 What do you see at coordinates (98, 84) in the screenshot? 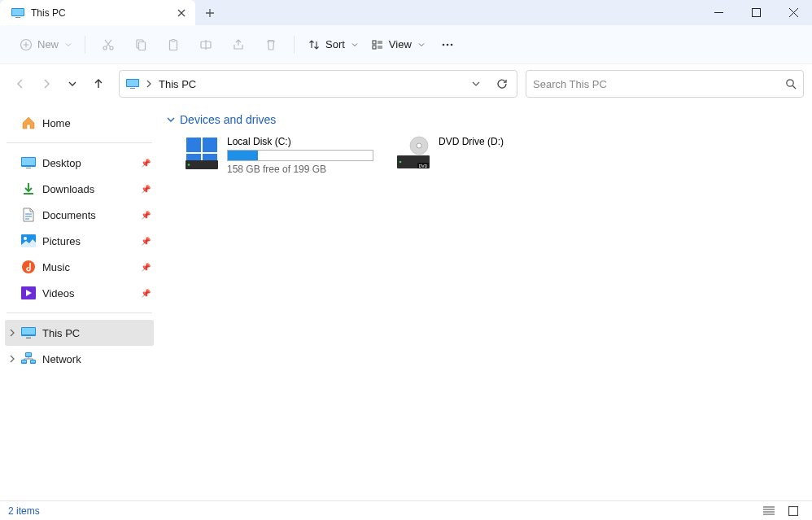
I see `up-button` at bounding box center [98, 84].